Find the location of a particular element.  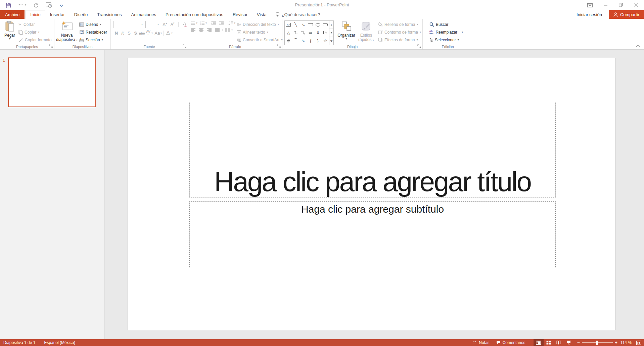

text-shadow-button: S is located at coordinates (136, 33).